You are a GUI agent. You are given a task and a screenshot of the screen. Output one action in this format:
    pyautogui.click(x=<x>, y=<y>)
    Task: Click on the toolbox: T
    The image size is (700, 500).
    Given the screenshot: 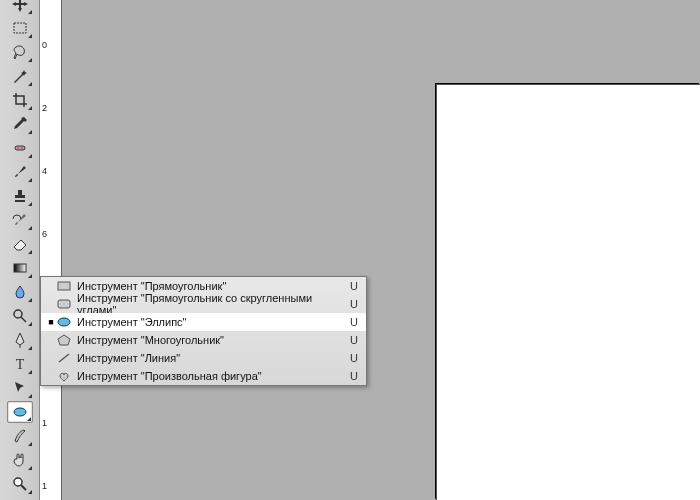 What is the action you would take?
    pyautogui.click(x=20, y=250)
    